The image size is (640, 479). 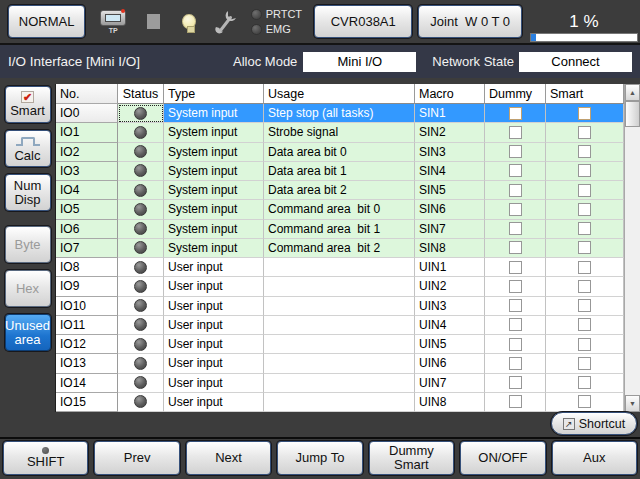 I want to click on next-button: Next, so click(x=228, y=458).